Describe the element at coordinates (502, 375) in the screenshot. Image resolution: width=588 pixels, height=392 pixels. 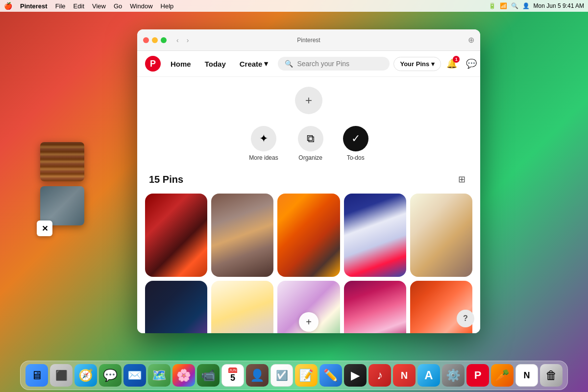
I see `dock-carrot: 🥕` at that location.